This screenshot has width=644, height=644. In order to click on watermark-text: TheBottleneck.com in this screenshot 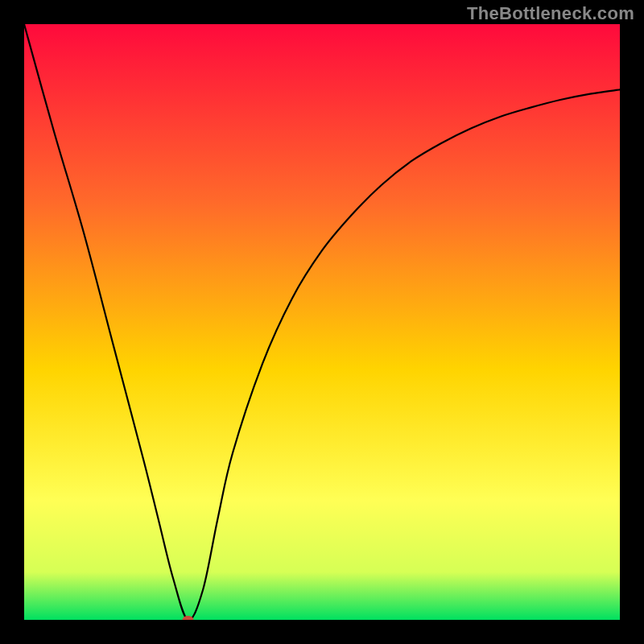, I will do `click(551, 14)`.